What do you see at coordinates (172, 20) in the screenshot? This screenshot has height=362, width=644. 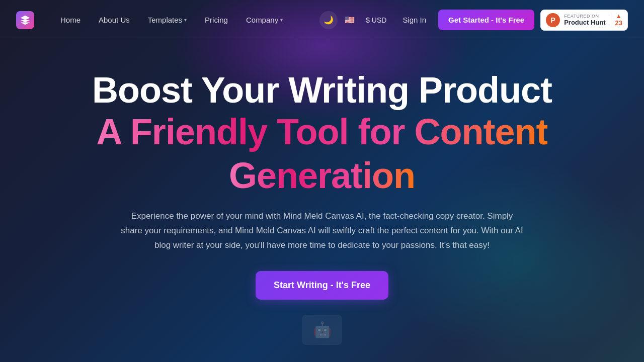 I see `nav-links: Home About Us Templates ▾ Pricing Compan…` at bounding box center [172, 20].